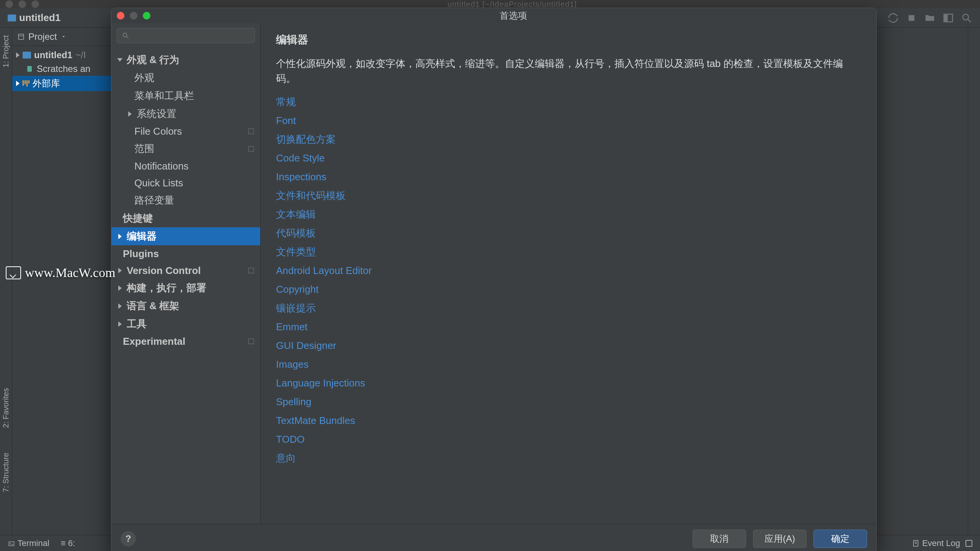 This screenshot has height=551, width=980. What do you see at coordinates (930, 18) in the screenshot?
I see `toolbar-right` at bounding box center [930, 18].